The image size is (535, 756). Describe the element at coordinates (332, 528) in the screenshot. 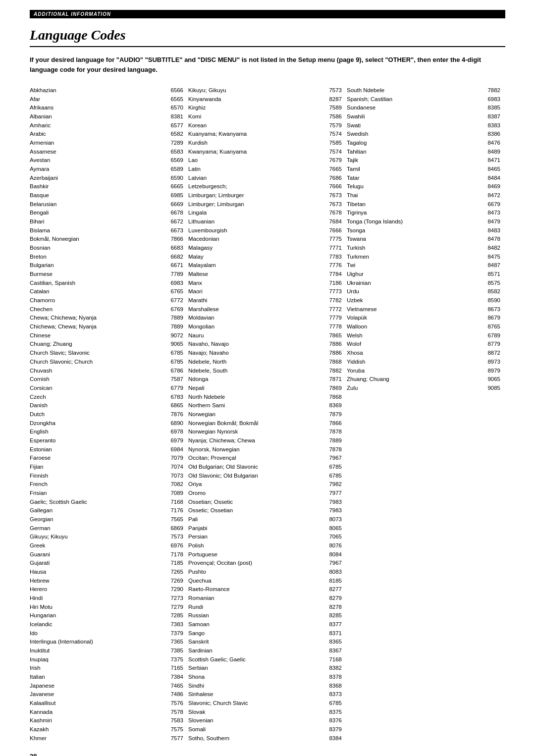

I see `language-code: 8065` at that location.